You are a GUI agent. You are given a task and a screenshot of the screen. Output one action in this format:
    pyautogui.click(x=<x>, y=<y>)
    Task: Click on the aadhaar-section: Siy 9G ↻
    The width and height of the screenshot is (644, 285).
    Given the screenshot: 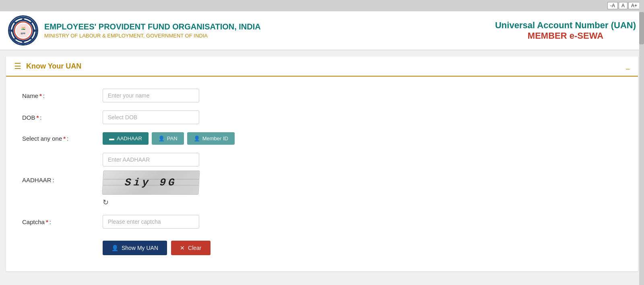 What is the action you would take?
    pyautogui.click(x=151, y=180)
    